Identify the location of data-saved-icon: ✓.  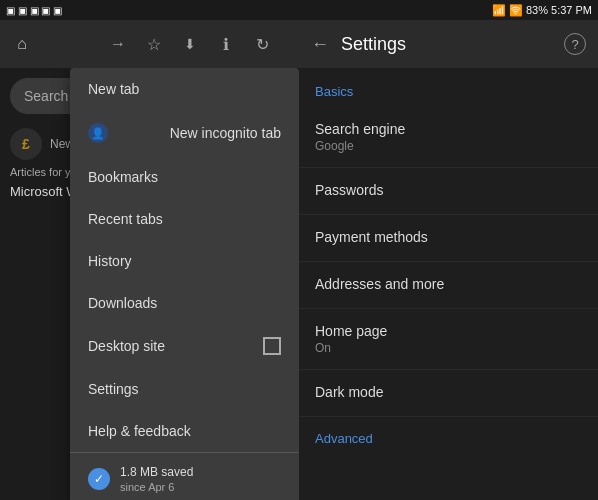
(99, 479).